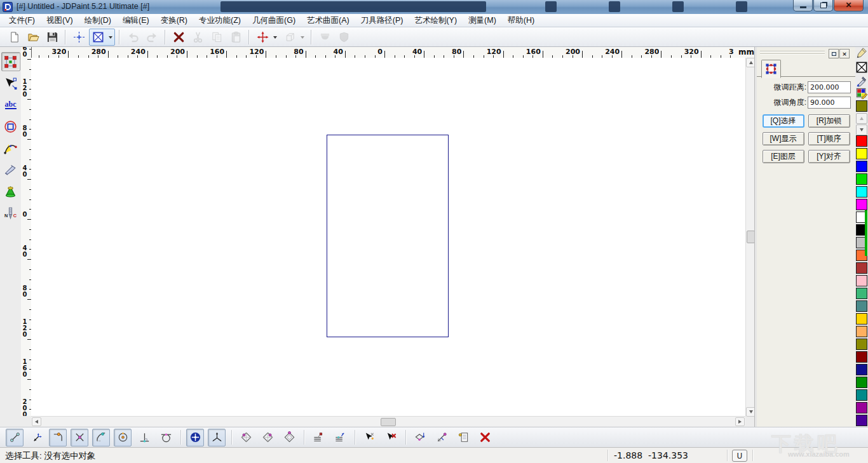  What do you see at coordinates (834, 53) in the screenshot?
I see `panel-restore-button` at bounding box center [834, 53].